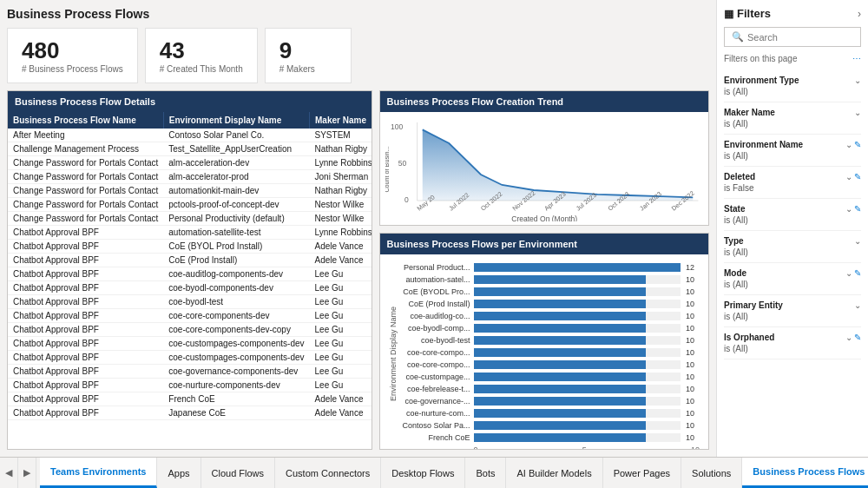  Describe the element at coordinates (792, 247) in the screenshot. I see `filter-item-5: Type ⌄ is (All)` at that location.